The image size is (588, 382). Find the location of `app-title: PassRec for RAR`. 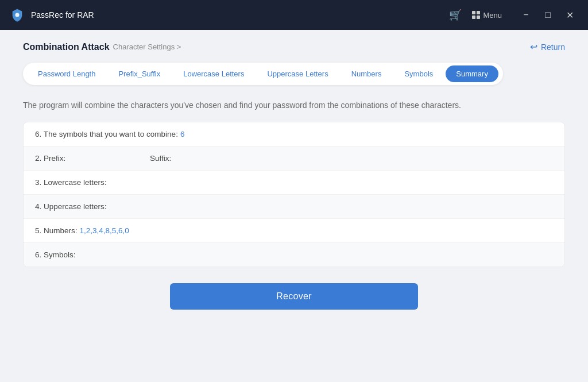

app-title: PassRec for RAR is located at coordinates (240, 15).